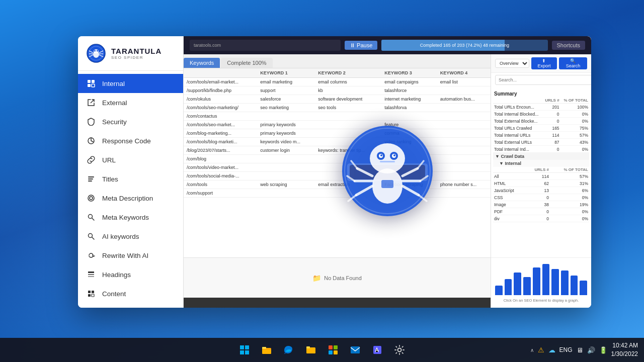  I want to click on table-row: /com/okulussalesforcesoftware developmen…, so click(337, 100).